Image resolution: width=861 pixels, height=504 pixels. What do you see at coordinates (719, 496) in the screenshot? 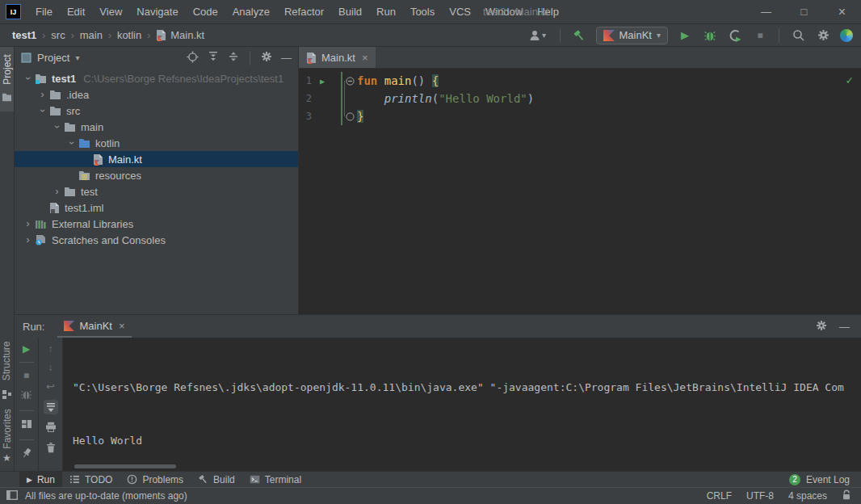
I see `line-ending-widget: CRLF` at bounding box center [719, 496].